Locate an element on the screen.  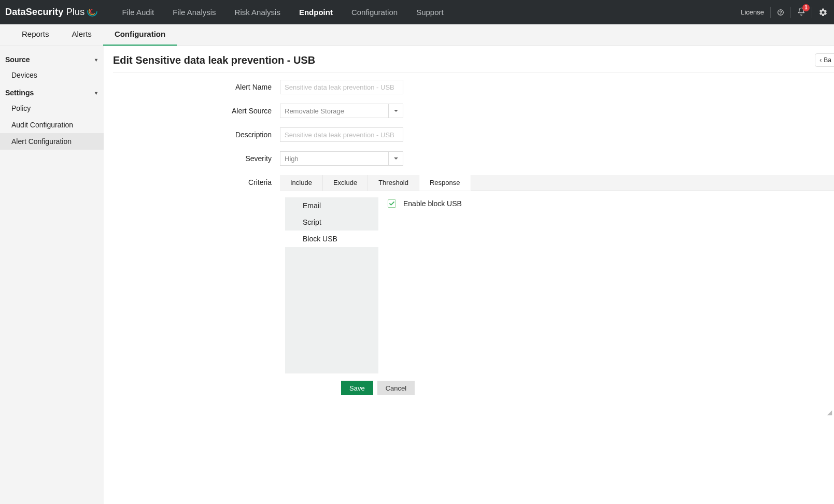
topnav-item-risk-analysis: Risk Analysis is located at coordinates (258, 12).